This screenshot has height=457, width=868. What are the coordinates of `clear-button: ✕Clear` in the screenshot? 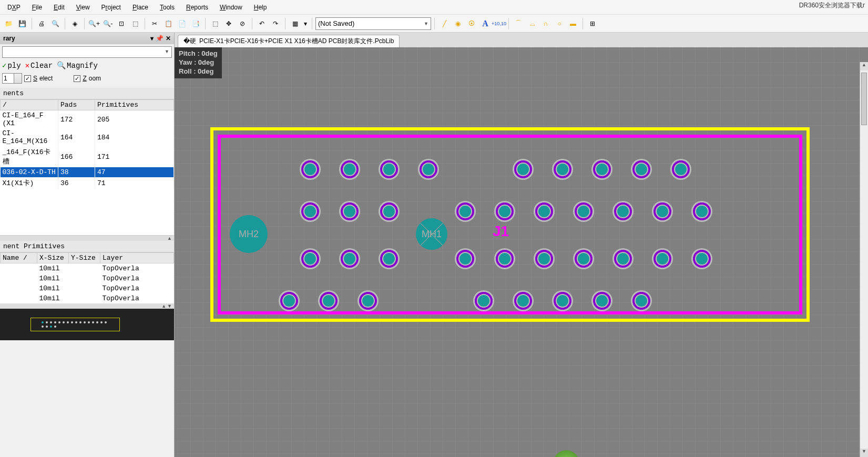 It's located at (39, 65).